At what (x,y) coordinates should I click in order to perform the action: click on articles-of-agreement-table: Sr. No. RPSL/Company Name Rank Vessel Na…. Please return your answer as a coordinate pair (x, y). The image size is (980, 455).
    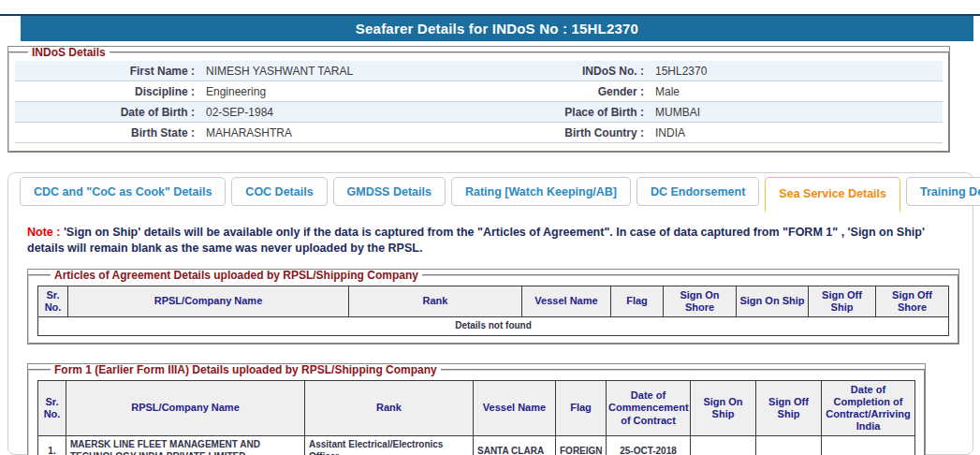
    Looking at the image, I should click on (493, 311).